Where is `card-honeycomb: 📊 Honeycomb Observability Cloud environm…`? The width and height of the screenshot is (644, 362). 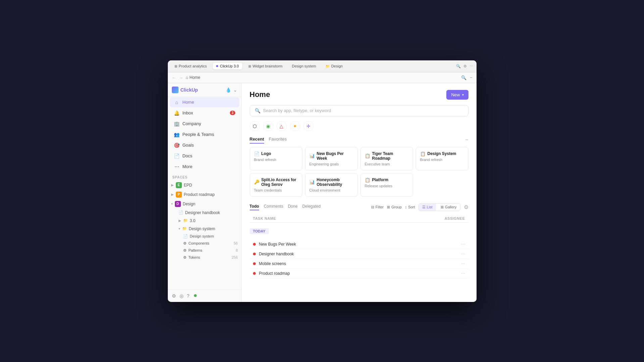 card-honeycomb: 📊 Honeycomb Observability Cloud environm… is located at coordinates (332, 185).